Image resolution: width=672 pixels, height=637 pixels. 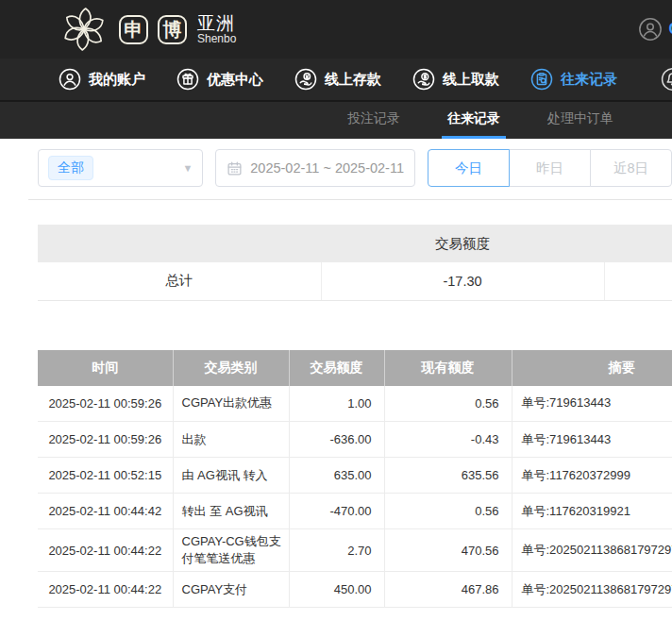 I want to click on brand-region-en: Shenbo, so click(x=217, y=40).